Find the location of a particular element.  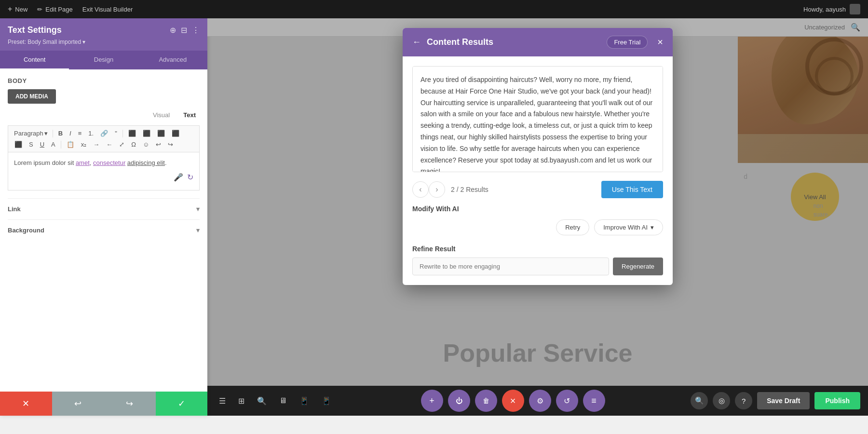

layout-icon: ⊟ is located at coordinates (184, 30).